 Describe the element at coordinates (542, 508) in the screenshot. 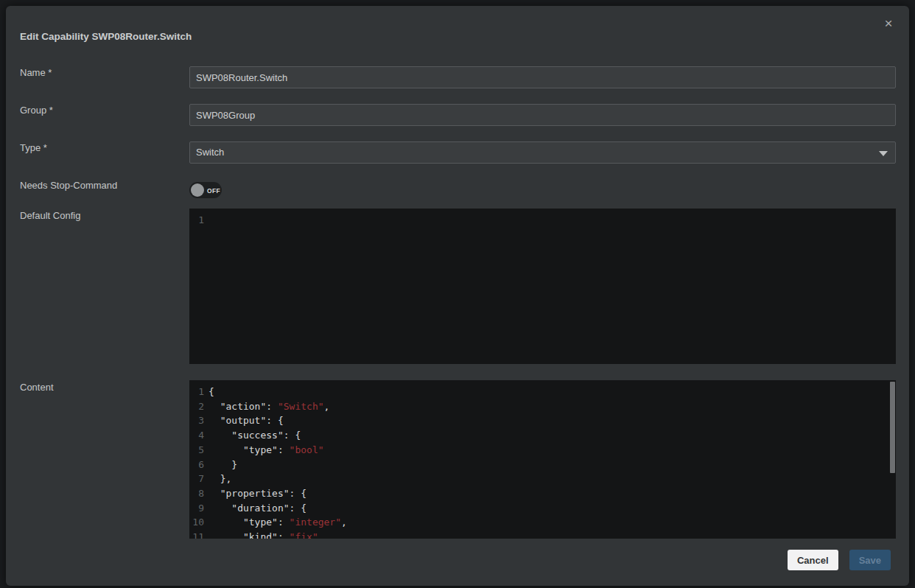

I see `code-line: 9 "duration": {` at that location.